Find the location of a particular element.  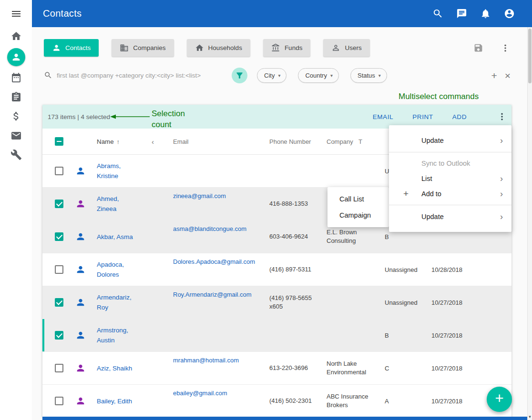

contact-email: ebailey@gmail.com is located at coordinates (221, 393).